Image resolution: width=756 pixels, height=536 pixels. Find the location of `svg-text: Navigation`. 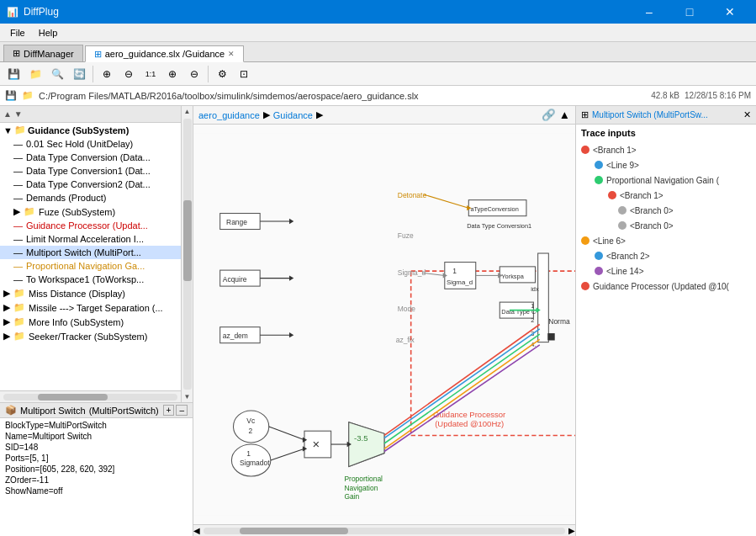

svg-text: Navigation is located at coordinates (361, 488).